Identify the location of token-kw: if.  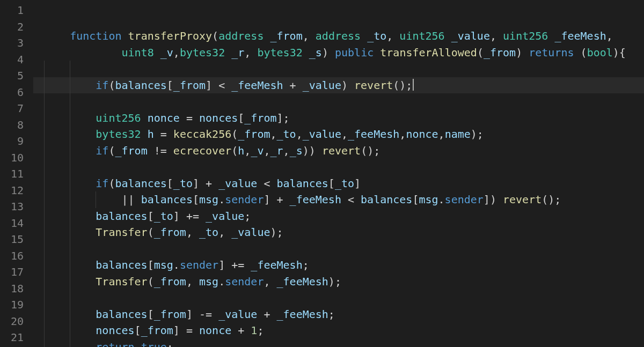
(102, 85).